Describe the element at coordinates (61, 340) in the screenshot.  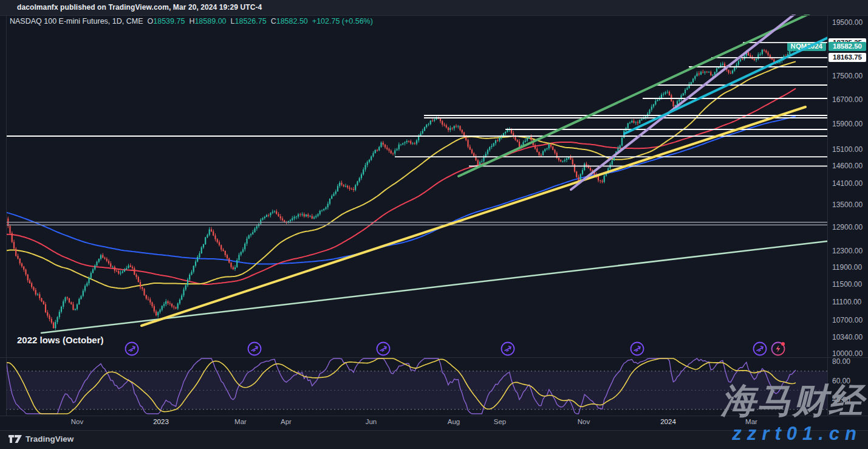
I see `chart-note-2022-lows: 2022 lows (October)` at that location.